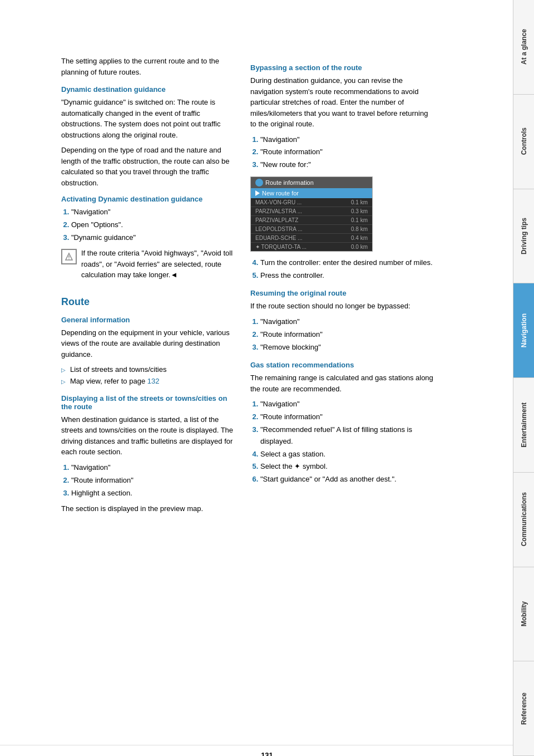 The height and width of the screenshot is (756, 534). I want to click on resuming-step-2: "Route information", so click(347, 335).